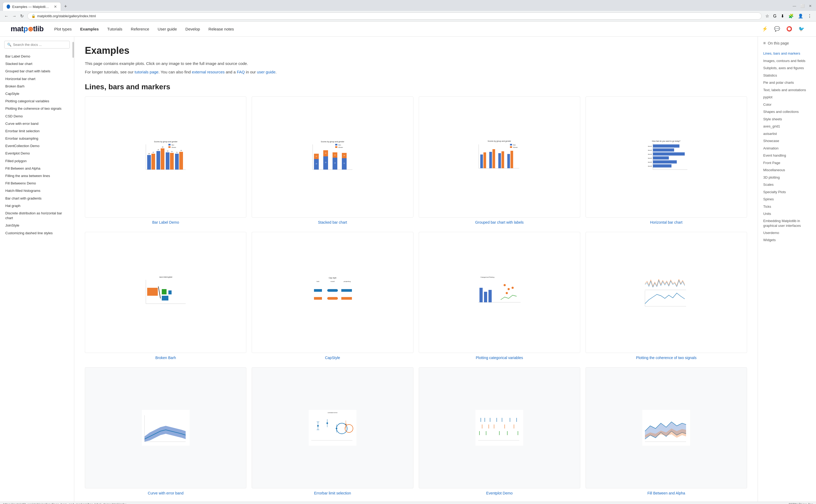  Describe the element at coordinates (208, 72) in the screenshot. I see `external-resources-link: external resources` at that location.